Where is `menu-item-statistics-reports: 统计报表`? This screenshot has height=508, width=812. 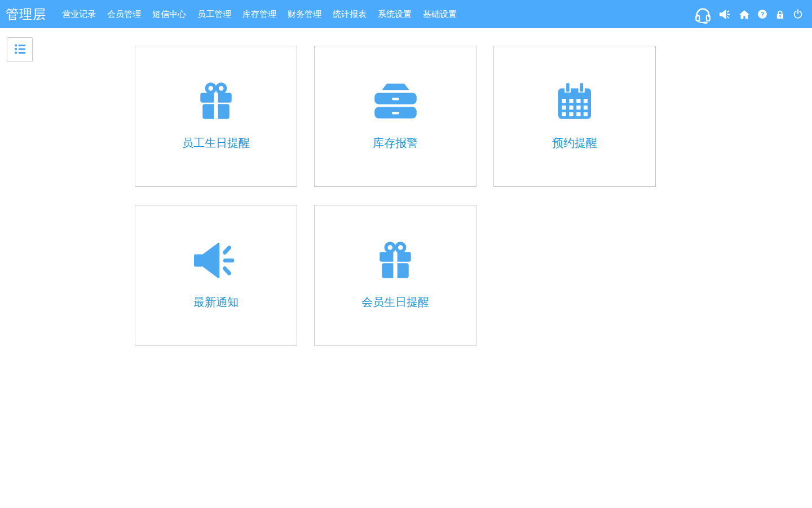
menu-item-statistics-reports: 统计报表 is located at coordinates (350, 14).